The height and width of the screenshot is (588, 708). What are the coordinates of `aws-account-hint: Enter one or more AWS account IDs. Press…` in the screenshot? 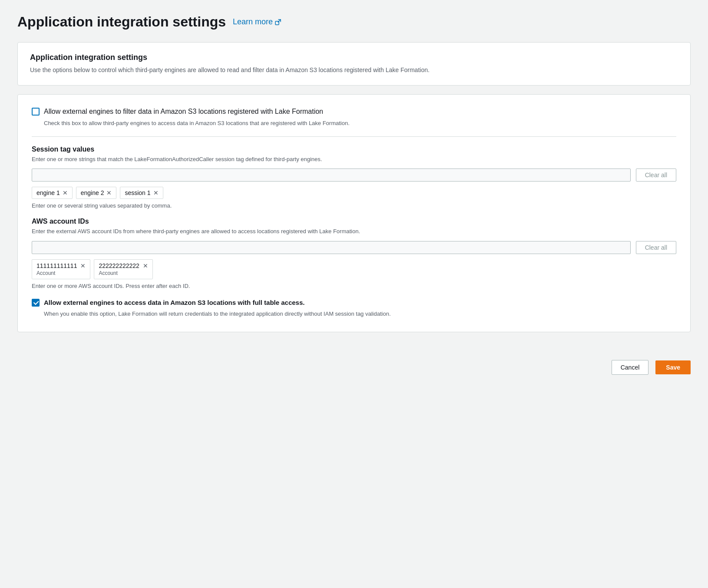 It's located at (354, 286).